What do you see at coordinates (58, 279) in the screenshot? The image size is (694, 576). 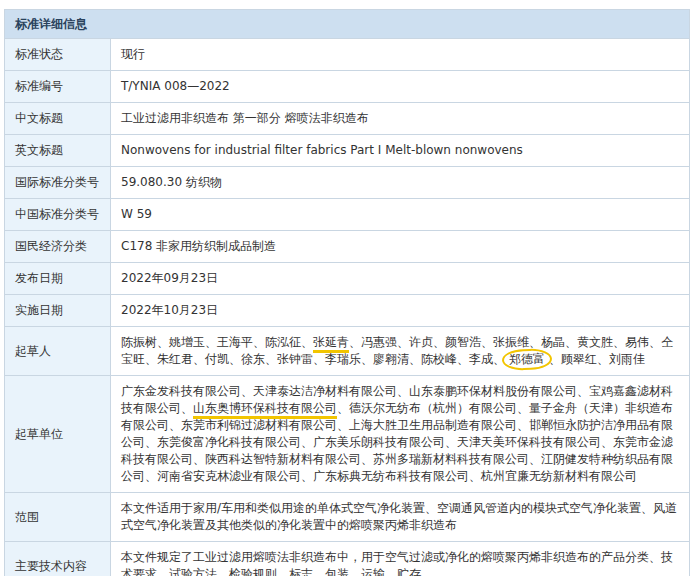 I see `publish-date-label: 发布日期` at bounding box center [58, 279].